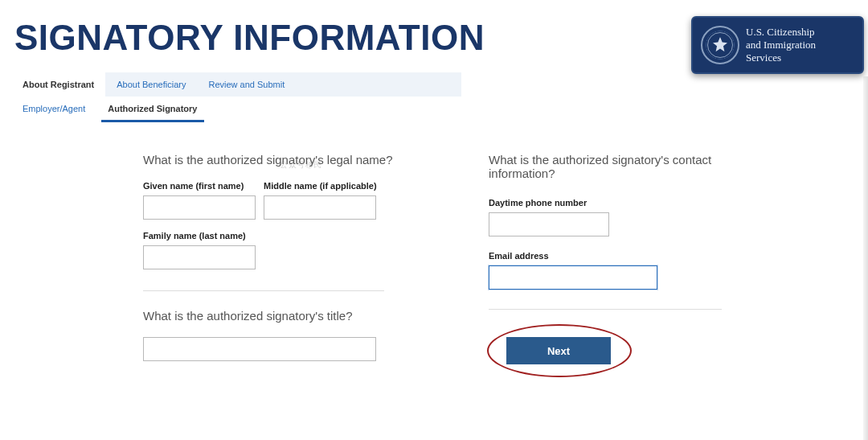 This screenshot has width=868, height=440. Describe the element at coordinates (260, 349) in the screenshot. I see `title-input` at that location.